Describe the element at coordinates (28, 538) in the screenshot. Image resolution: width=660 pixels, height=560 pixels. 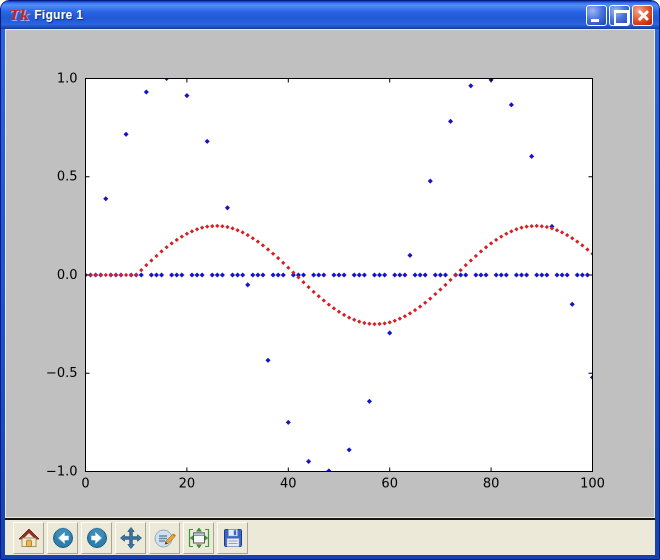
I see `home-button` at that location.